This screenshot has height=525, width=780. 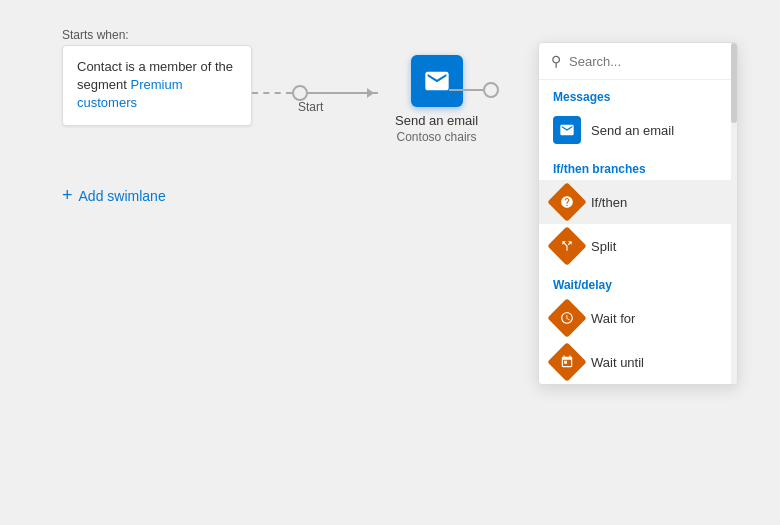 What do you see at coordinates (466, 90) in the screenshot?
I see `after-line` at bounding box center [466, 90].